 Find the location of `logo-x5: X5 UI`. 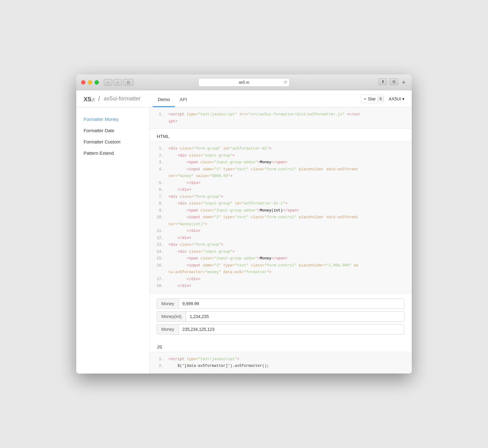

logo-x5: X5 UI is located at coordinates (89, 99).